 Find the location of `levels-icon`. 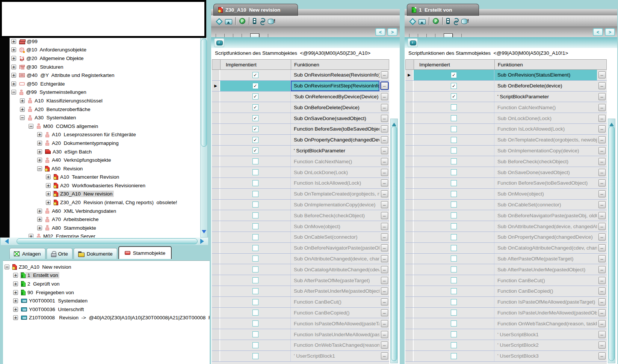

levels-icon is located at coordinates (448, 21).